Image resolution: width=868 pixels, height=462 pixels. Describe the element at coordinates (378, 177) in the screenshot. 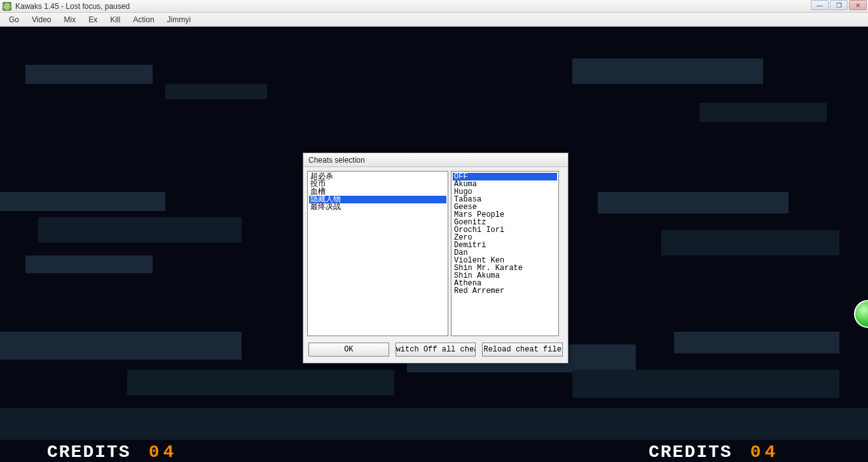

I see `list-item: 超必杀` at that location.